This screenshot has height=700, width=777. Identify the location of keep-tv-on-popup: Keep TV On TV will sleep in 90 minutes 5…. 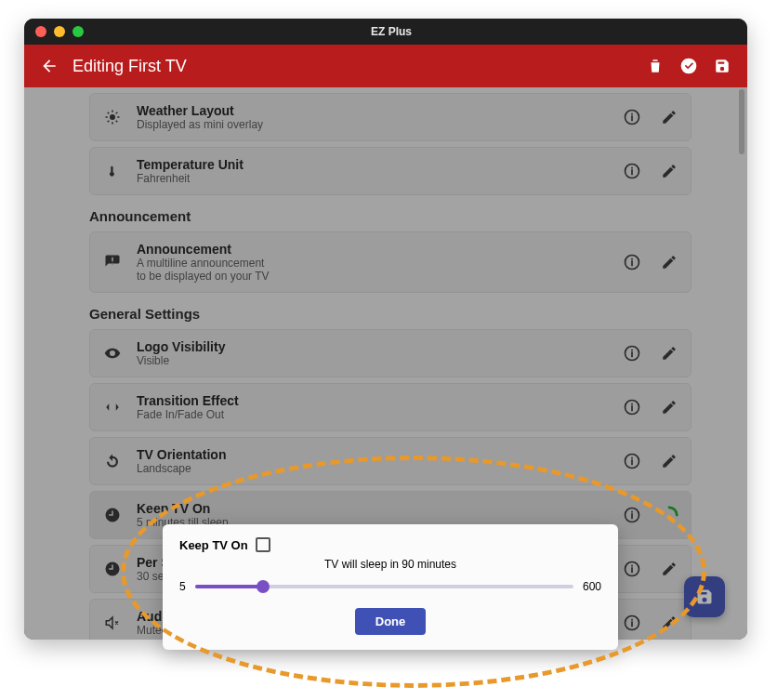
(390, 588).